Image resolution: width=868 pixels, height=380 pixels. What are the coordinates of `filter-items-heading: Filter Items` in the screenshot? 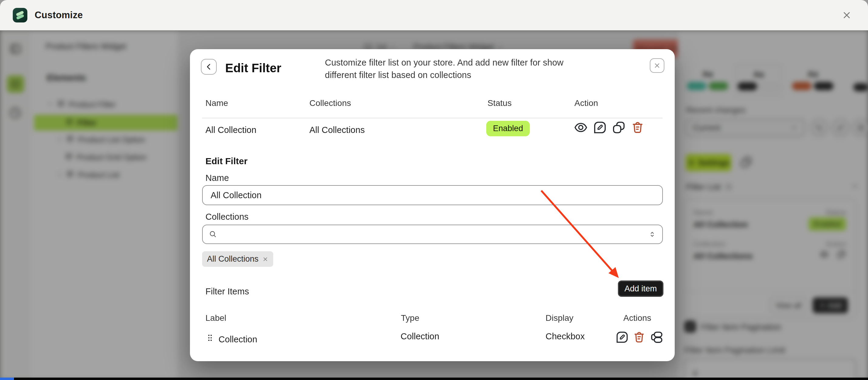 It's located at (227, 291).